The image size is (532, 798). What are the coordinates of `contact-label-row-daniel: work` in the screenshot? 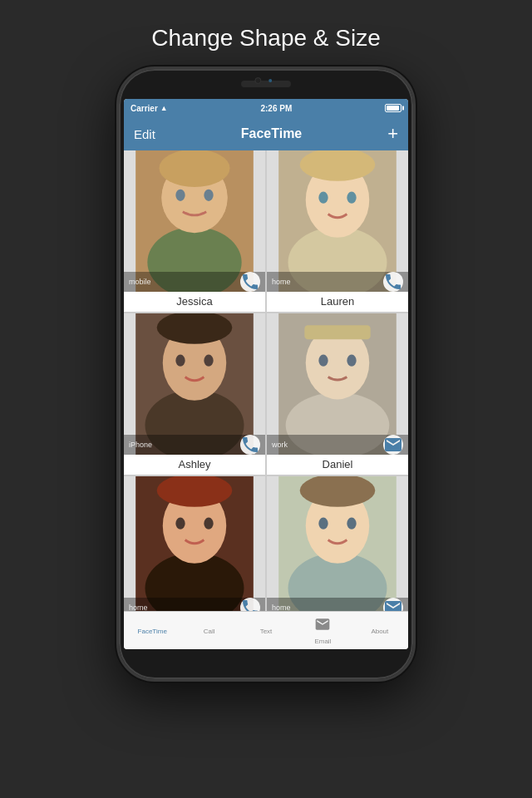 It's located at (337, 445).